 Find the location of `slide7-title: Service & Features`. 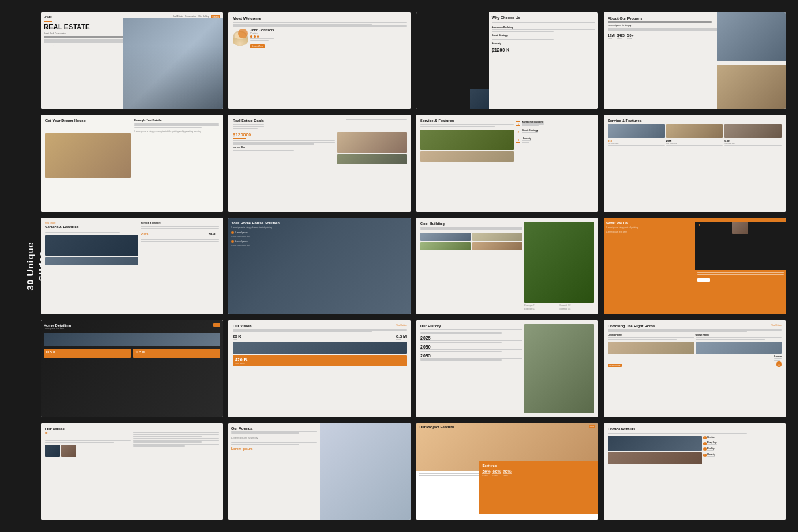

slide7-title: Service & Features is located at coordinates (467, 121).